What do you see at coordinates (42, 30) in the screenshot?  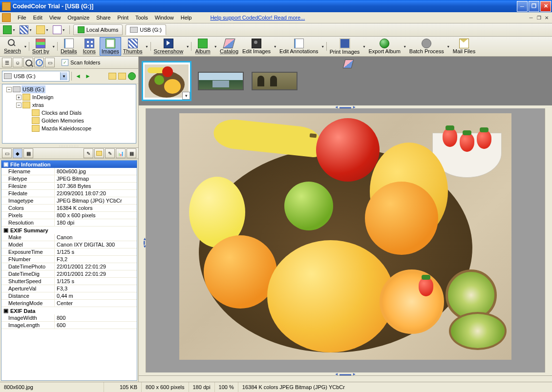 I see `open-folder-button: ▼` at bounding box center [42, 30].